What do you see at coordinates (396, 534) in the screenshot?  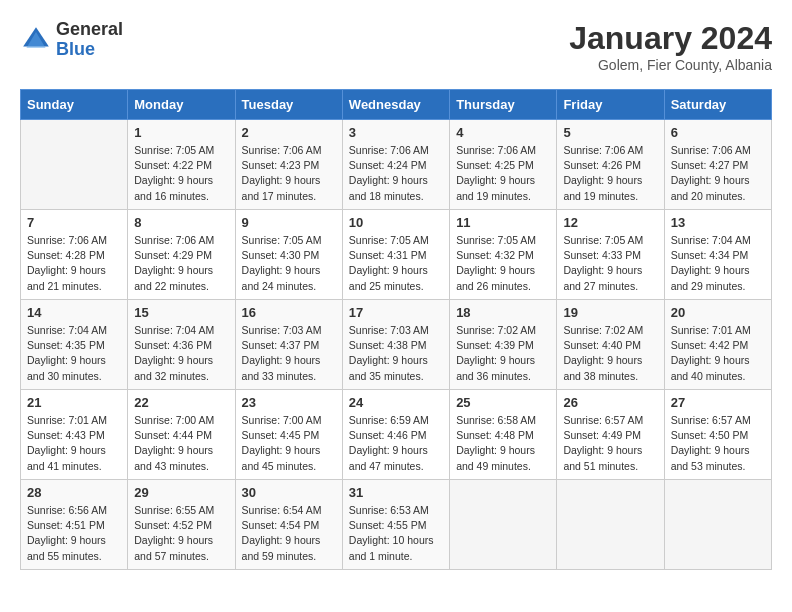 I see `day-detail: Sunrise: 6:53 AMSunset: 4:55 PMDaylight:…` at bounding box center [396, 534].